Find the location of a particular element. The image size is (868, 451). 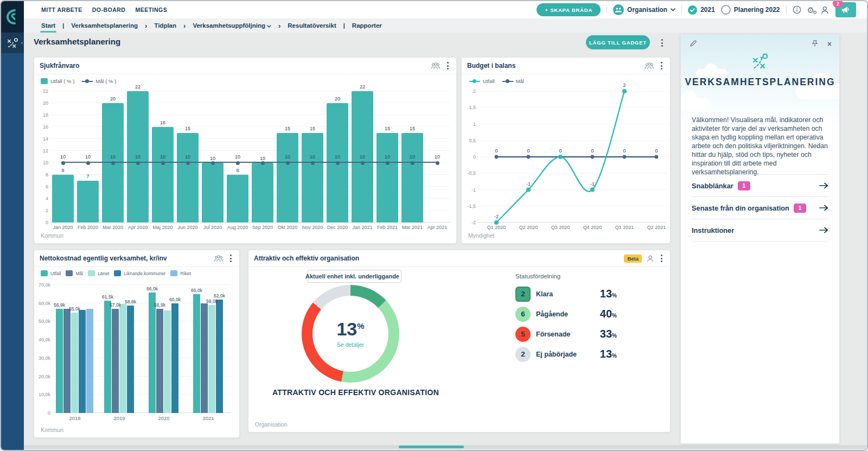

chevron-down-icon is located at coordinates (673, 10).